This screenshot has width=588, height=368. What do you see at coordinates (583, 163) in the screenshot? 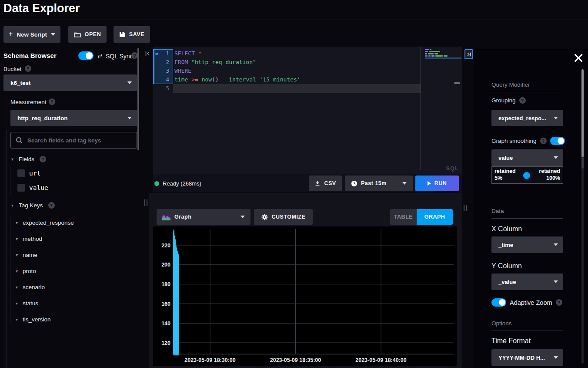
I see `panel-scrollbar-shadow` at bounding box center [583, 163].